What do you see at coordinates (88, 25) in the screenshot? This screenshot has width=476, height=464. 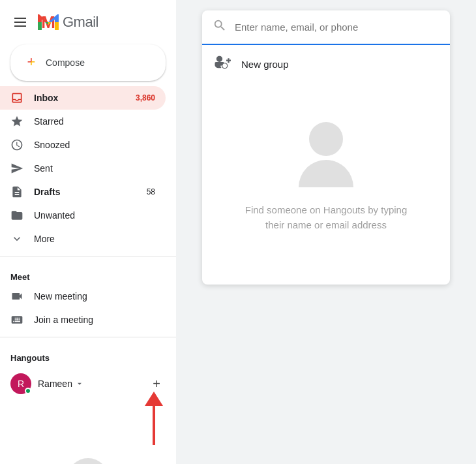 I see `sidebar-header: M Gmail` at bounding box center [88, 25].